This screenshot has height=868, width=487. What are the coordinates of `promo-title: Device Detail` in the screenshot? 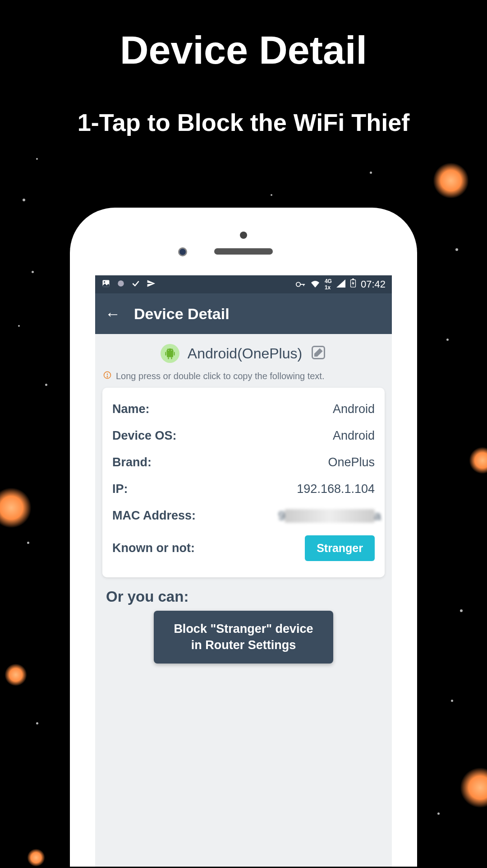 It's located at (244, 50).